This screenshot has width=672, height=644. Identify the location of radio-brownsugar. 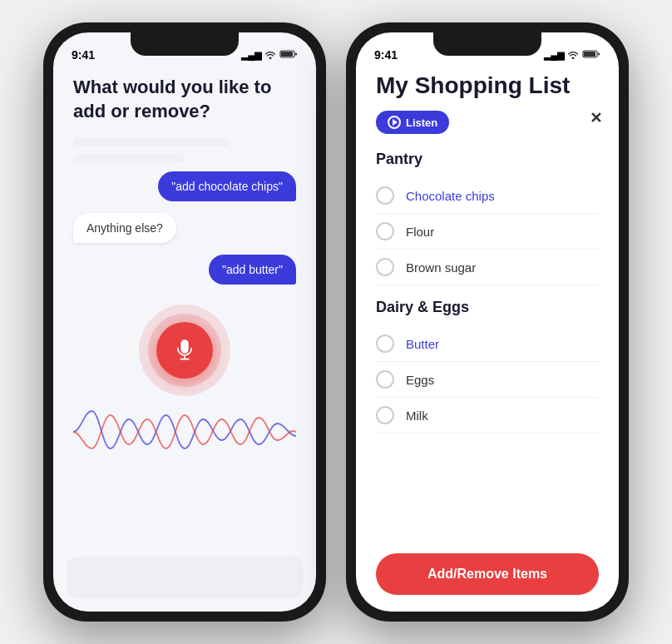
(385, 267).